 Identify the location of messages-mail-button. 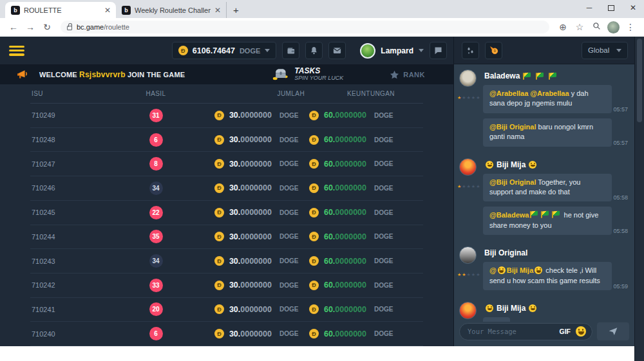
(337, 50).